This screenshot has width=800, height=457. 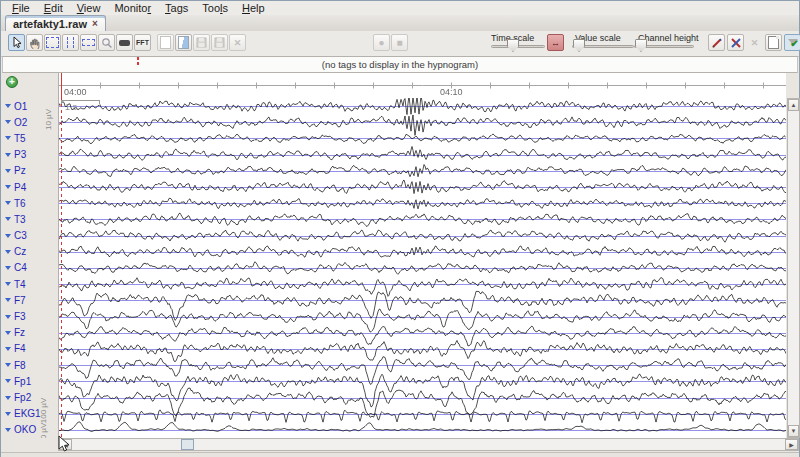 What do you see at coordinates (20, 316) in the screenshot?
I see `channel-name: F3` at bounding box center [20, 316].